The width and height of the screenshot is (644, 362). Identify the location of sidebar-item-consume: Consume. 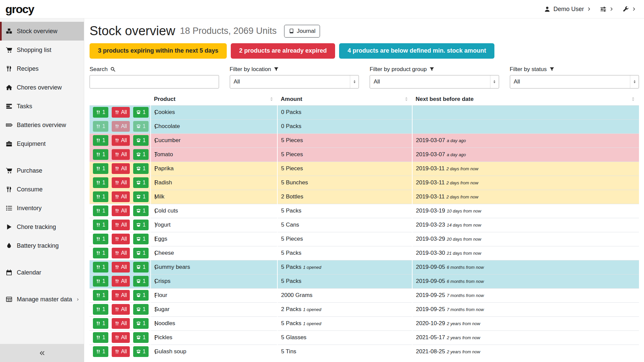
(42, 189).